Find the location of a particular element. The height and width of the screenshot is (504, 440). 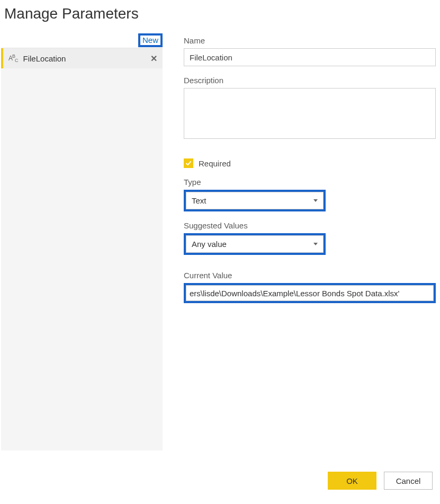

type-dropdown-value: Text is located at coordinates (199, 200).